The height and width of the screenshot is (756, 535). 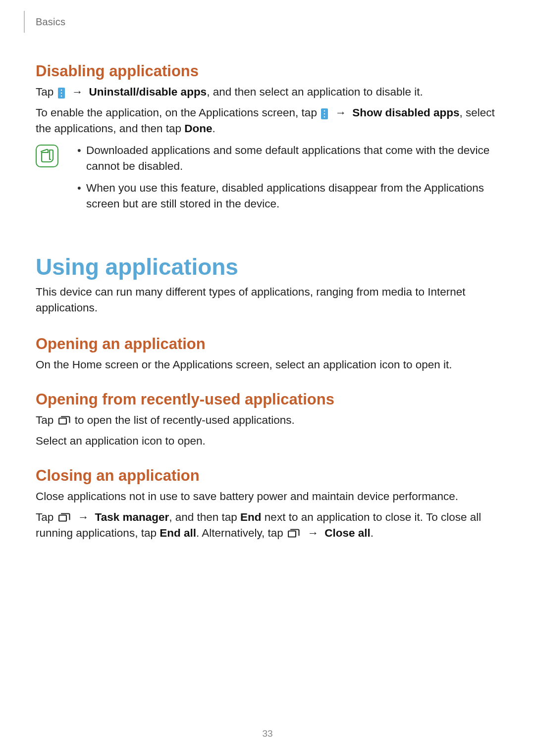 I want to click on bold-end-all: End all, so click(x=178, y=533).